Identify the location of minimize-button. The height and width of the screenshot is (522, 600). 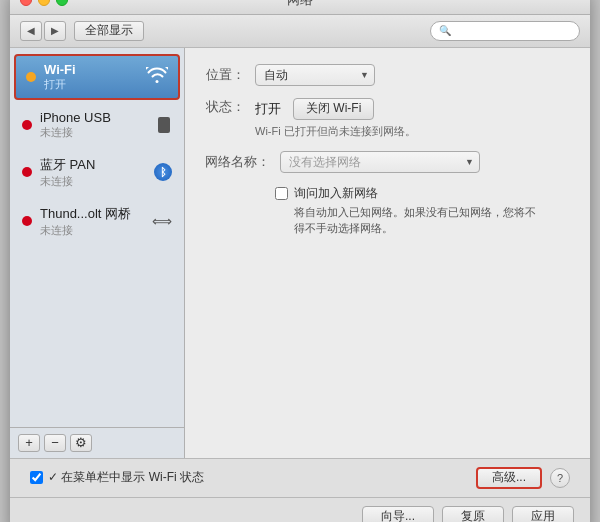
(44, 3).